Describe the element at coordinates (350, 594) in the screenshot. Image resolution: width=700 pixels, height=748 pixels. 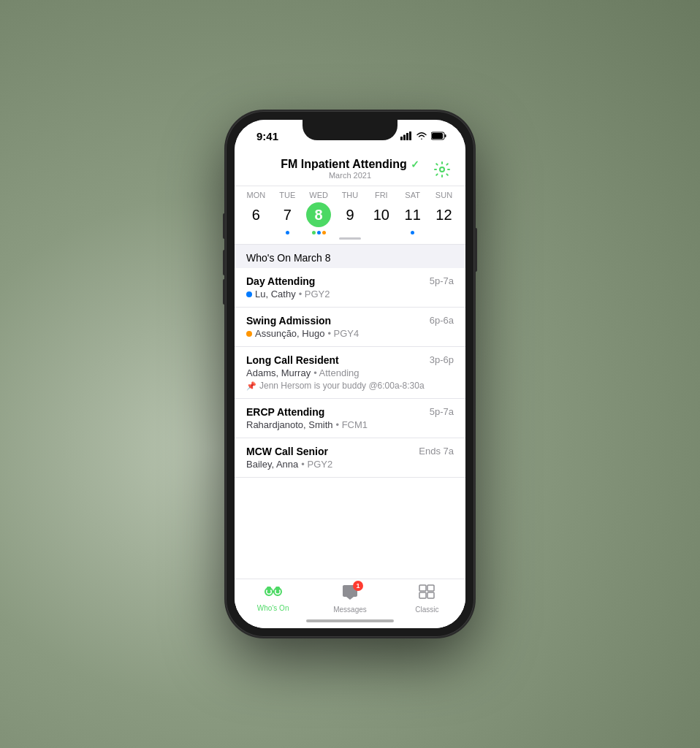
I see `message-icon: 1` at that location.